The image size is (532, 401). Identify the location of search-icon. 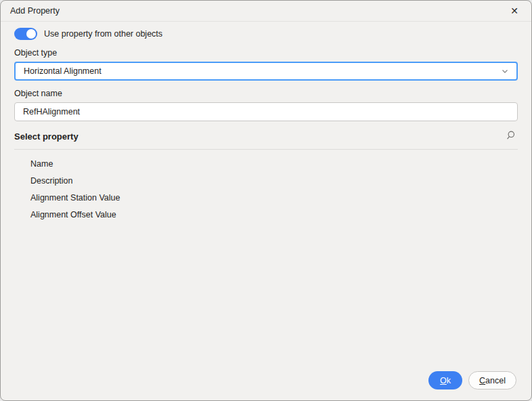
(510, 137).